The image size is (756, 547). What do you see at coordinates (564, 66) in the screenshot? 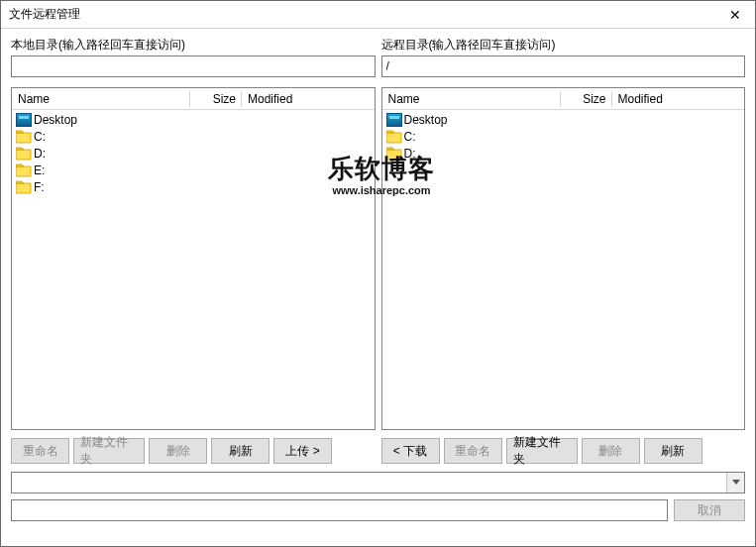
I see `remote-path-input` at bounding box center [564, 66].